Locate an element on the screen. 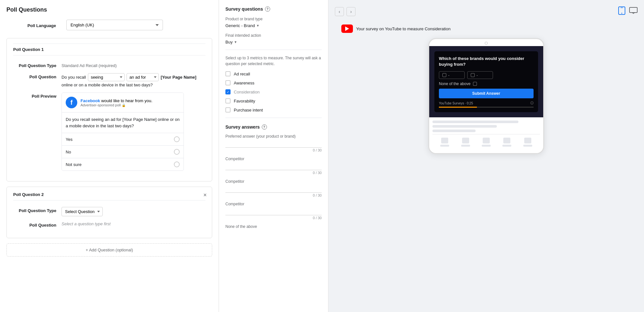  metric-description: Select up to 3 metrics to measure. The s… is located at coordinates (274, 61).